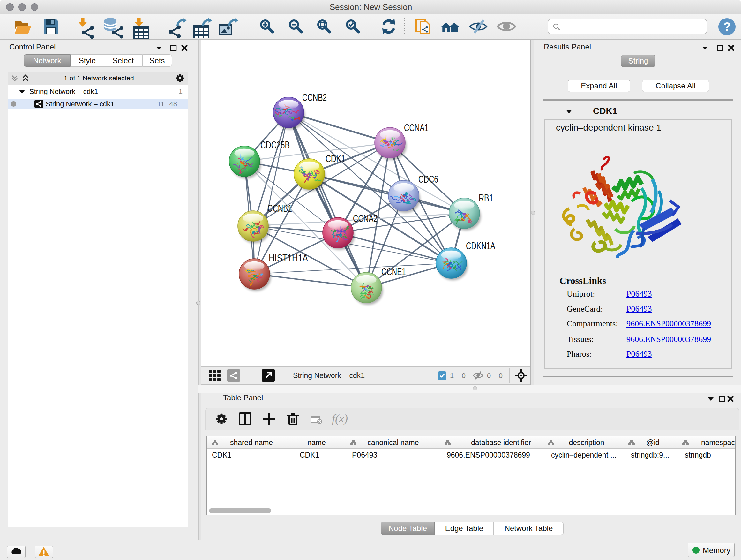  I want to click on svg-text: CDKN1A, so click(480, 246).